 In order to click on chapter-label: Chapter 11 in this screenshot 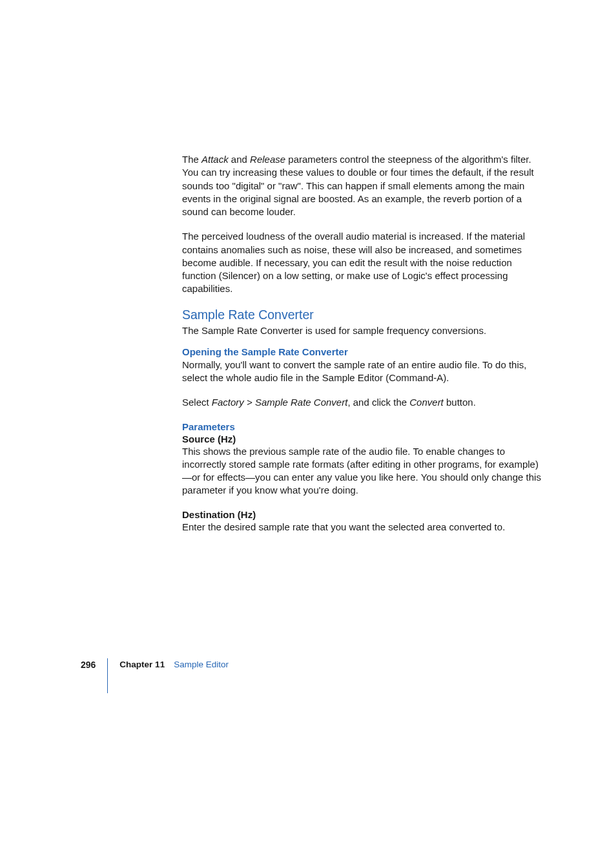, I will do `click(142, 676)`.